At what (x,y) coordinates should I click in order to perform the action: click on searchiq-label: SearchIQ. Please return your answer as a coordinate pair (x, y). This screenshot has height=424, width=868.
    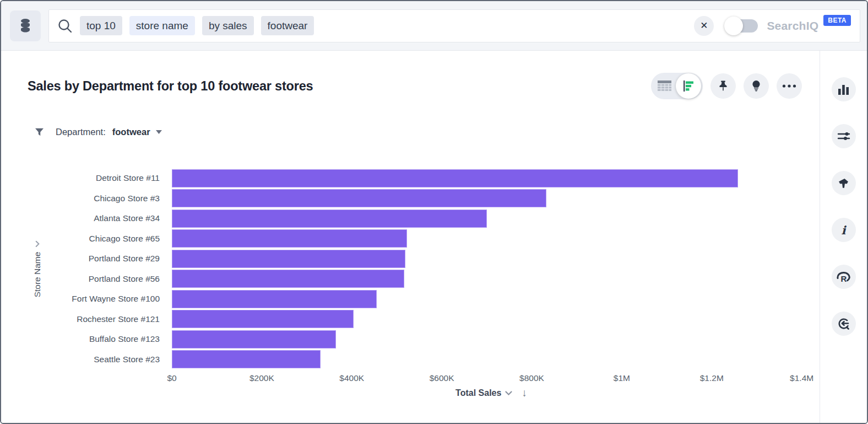
    Looking at the image, I should click on (793, 26).